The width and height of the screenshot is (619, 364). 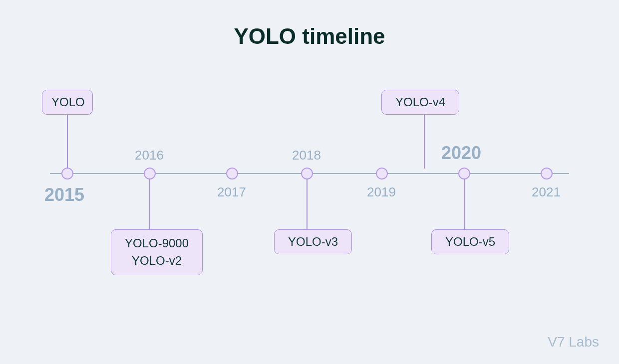 What do you see at coordinates (64, 195) in the screenshot?
I see `year-label-2015: 2015` at bounding box center [64, 195].